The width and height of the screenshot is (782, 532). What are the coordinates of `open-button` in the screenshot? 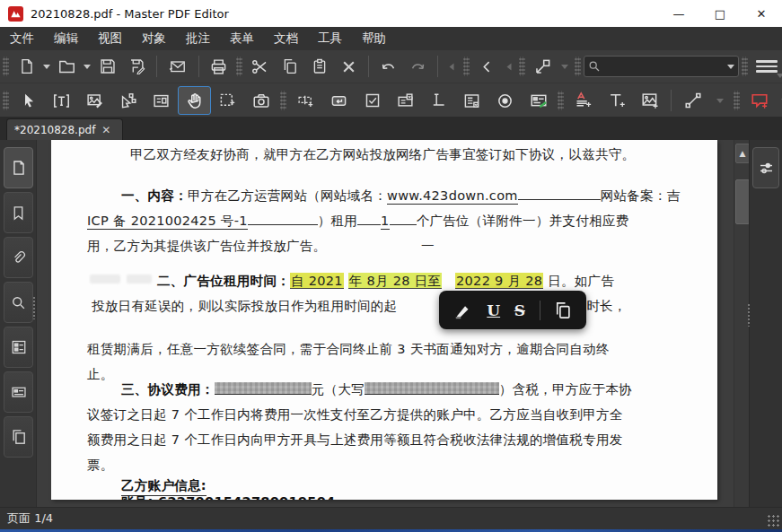 It's located at (66, 66).